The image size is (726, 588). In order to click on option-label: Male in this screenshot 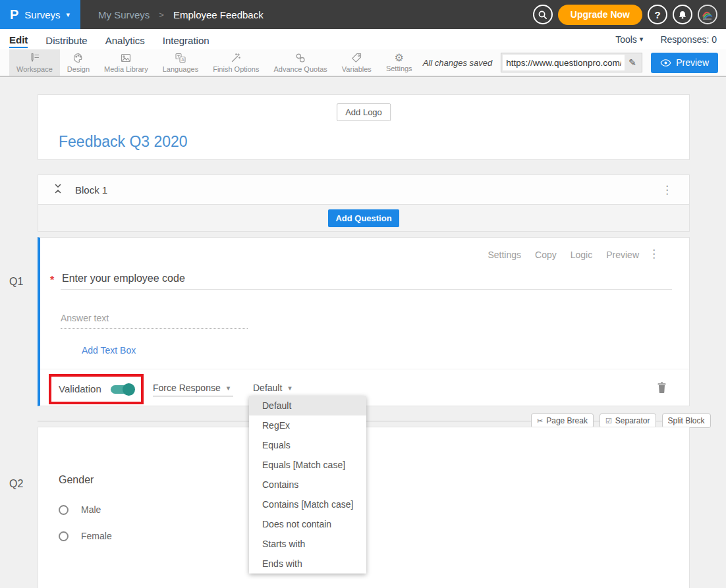, I will do `click(91, 510)`.